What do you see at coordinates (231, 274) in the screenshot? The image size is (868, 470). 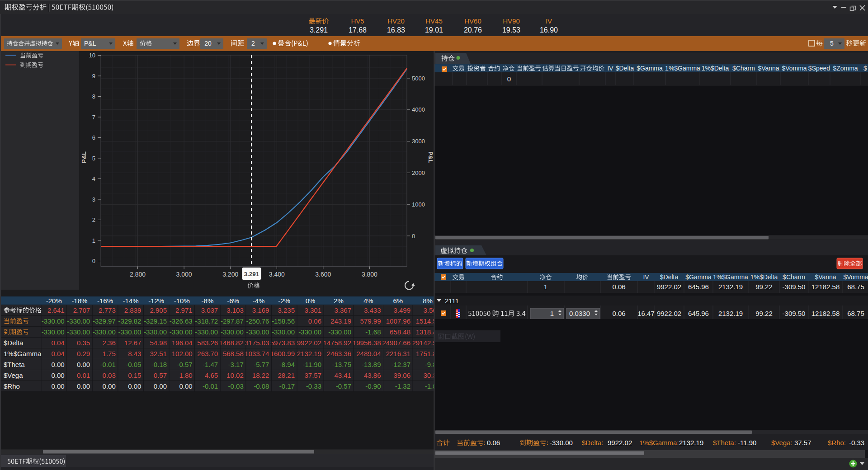 I see `svg-text: 3.200` at bounding box center [231, 274].